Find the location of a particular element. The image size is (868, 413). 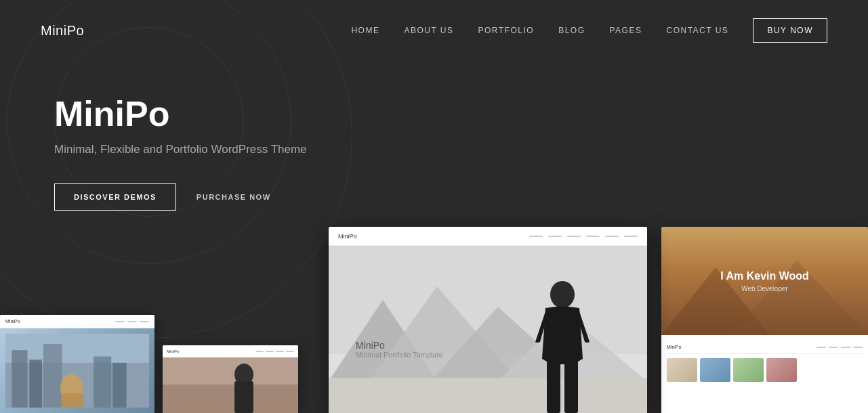

hero-buttons: DISCOVER DEMOS PURCHASE NOW is located at coordinates (440, 197).